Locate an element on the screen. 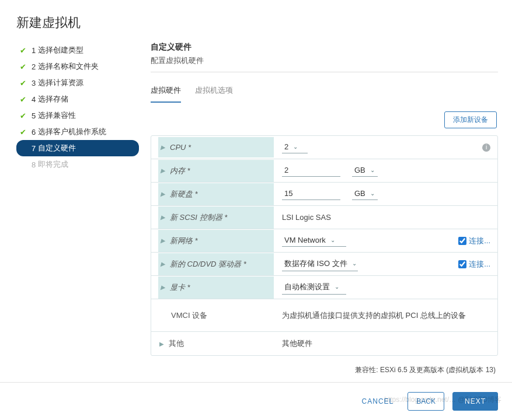 The width and height of the screenshot is (512, 420). hw-label: 新 SCSI 控制器 * is located at coordinates (198, 218).